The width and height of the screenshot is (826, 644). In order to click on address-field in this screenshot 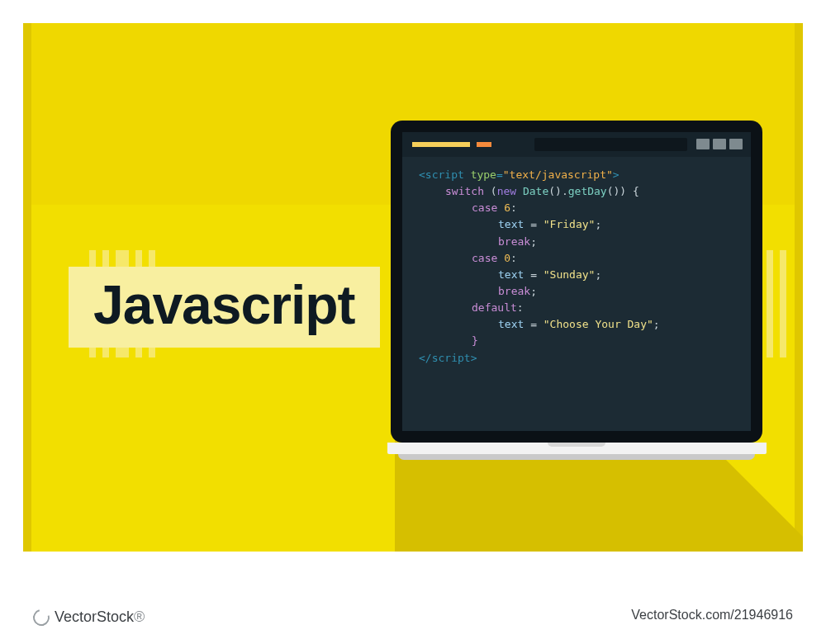, I will do `click(611, 144)`.